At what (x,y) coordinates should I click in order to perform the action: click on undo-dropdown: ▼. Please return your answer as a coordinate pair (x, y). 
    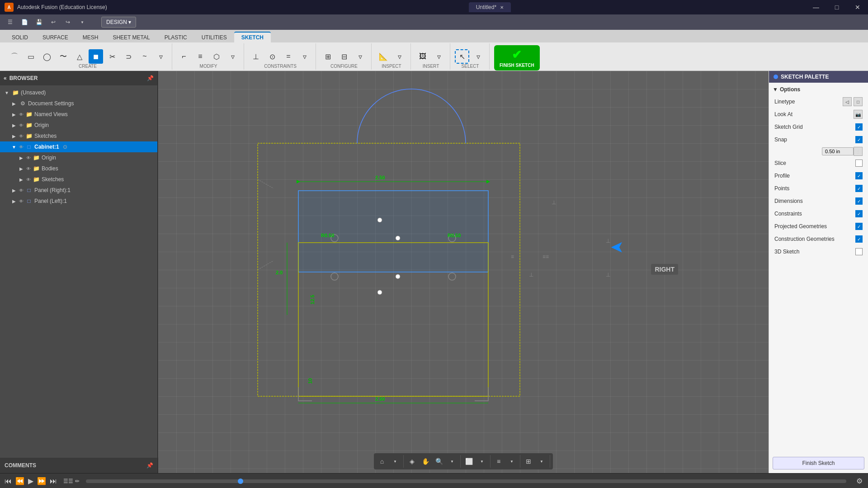
    Looking at the image, I should click on (82, 22).